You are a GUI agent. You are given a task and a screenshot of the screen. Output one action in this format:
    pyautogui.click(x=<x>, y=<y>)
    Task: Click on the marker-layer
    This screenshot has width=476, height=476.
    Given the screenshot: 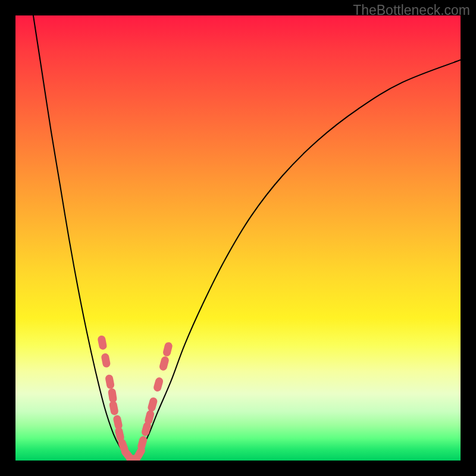 What is the action you would take?
    pyautogui.click(x=135, y=397)
    